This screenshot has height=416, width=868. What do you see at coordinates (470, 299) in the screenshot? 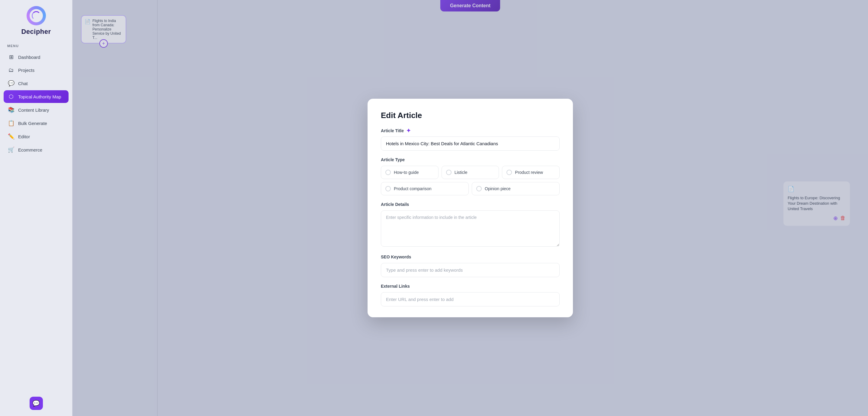
I see `external-links-input` at bounding box center [470, 299].